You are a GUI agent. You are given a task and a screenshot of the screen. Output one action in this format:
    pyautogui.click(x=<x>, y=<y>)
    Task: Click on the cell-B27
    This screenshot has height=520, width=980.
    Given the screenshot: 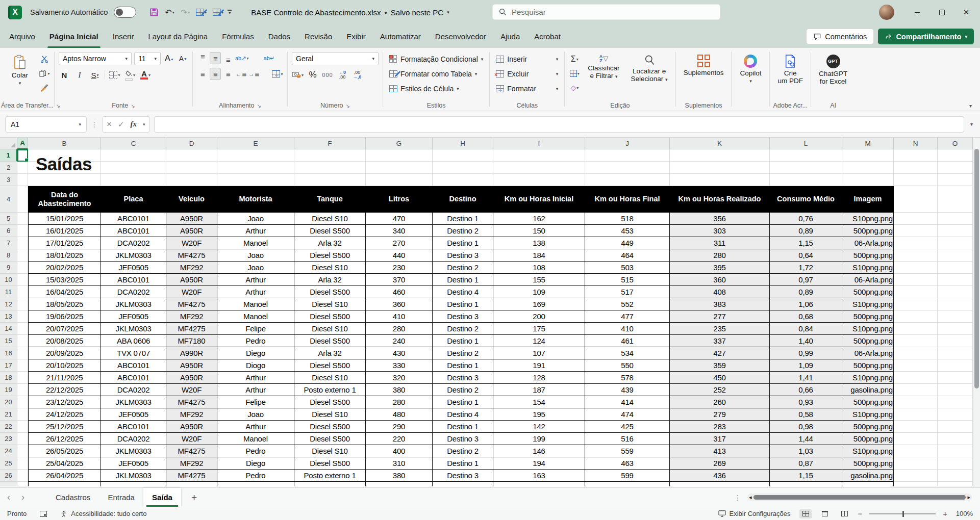 What is the action you would take?
    pyautogui.click(x=64, y=484)
    